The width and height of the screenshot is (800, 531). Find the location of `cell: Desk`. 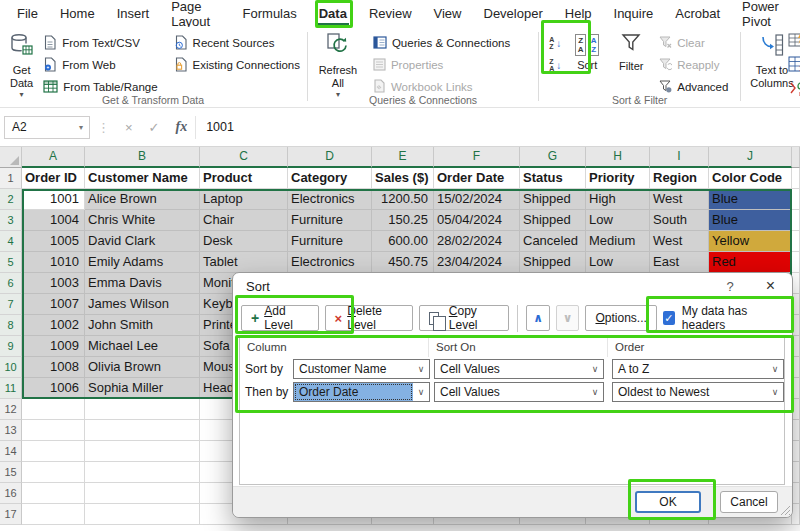

cell: Desk is located at coordinates (244, 242).